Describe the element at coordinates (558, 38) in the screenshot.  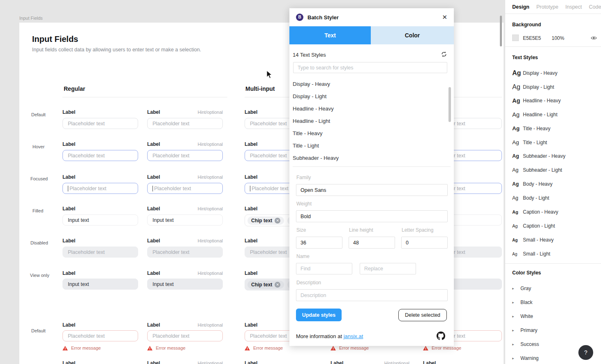
I see `background-opacity-value: 100%` at that location.